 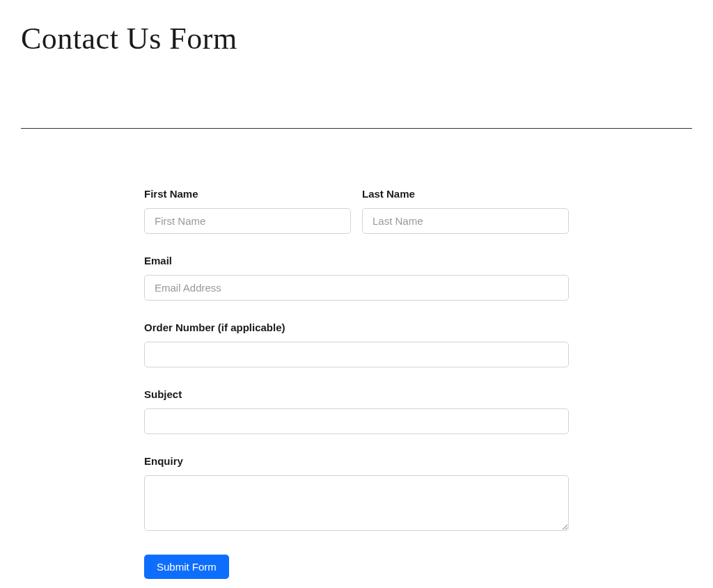 I want to click on submit-button: Submit Form, so click(x=187, y=566).